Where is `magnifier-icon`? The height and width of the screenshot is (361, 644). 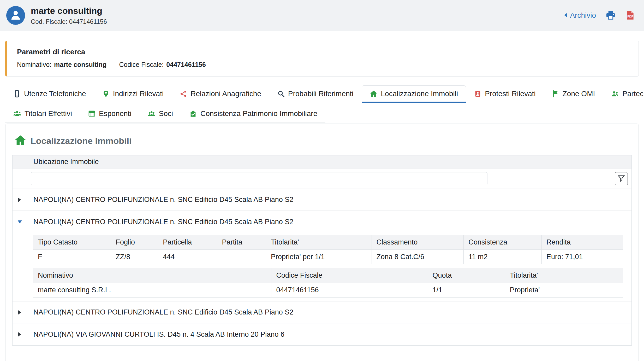 magnifier-icon is located at coordinates (281, 94).